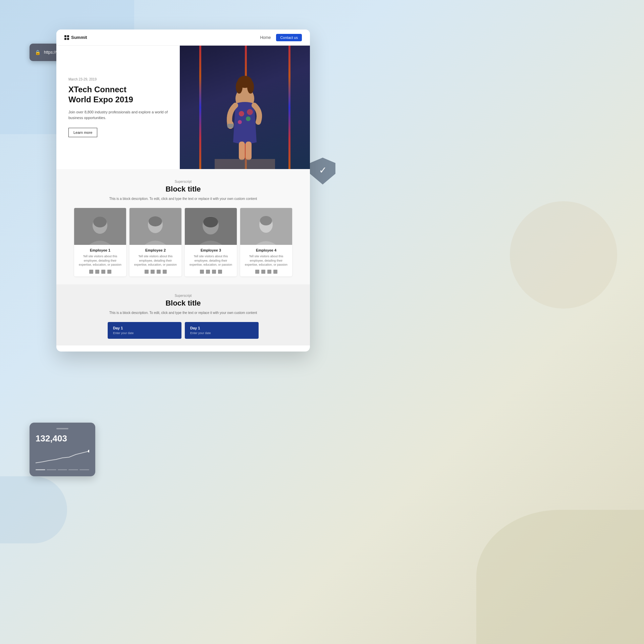 Image resolution: width=644 pixels, height=644 pixels. What do you see at coordinates (266, 261) in the screenshot?
I see `employee-bio-4: Tell site visitors about this employee, …` at bounding box center [266, 261].